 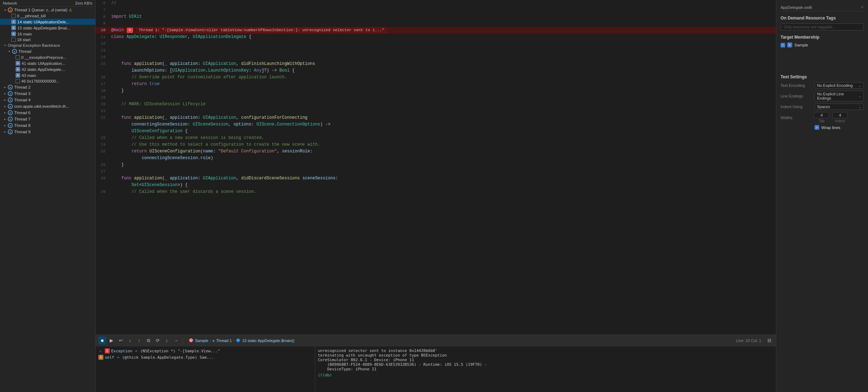 What do you see at coordinates (48, 196) in the screenshot?
I see `sidebar: Network Zero KB/s ▾ ● Thread 1 Queue: c.…` at bounding box center [48, 196].